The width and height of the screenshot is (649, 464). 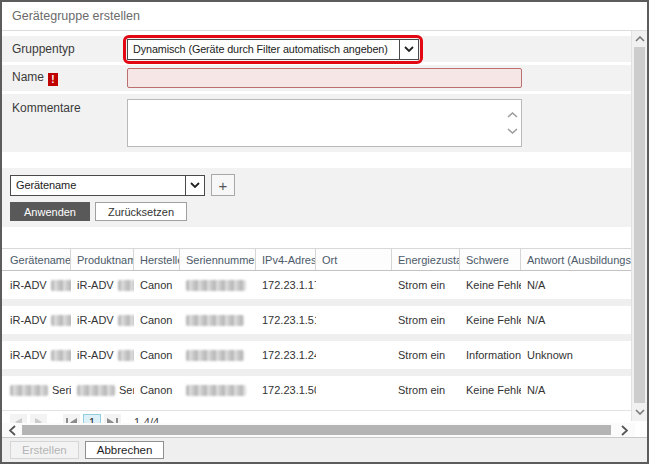 I want to click on required-icon: !, so click(x=53, y=80).